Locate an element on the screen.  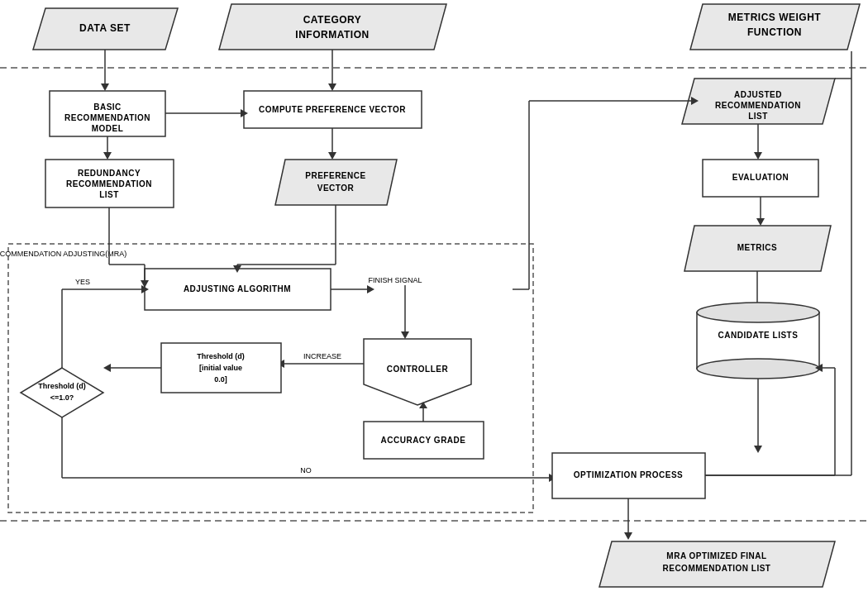
metrics-weight-label: METRICS WEIGHT is located at coordinates (775, 17).